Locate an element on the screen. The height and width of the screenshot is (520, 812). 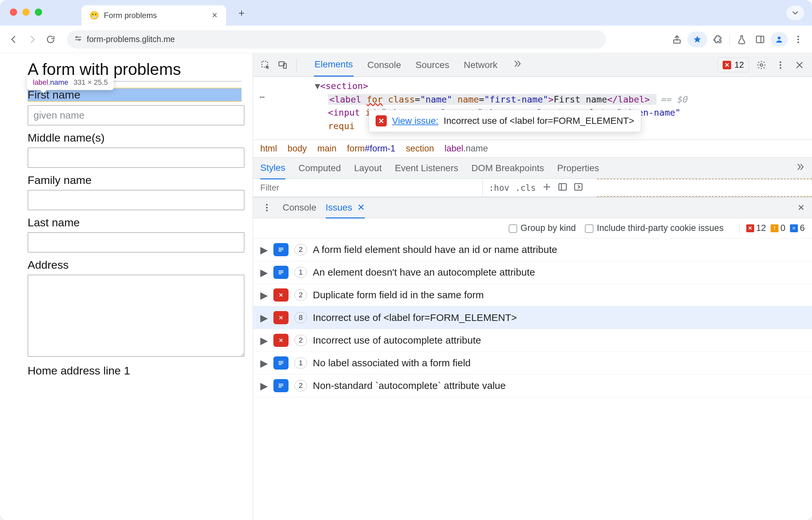
labs-button is located at coordinates (742, 39).